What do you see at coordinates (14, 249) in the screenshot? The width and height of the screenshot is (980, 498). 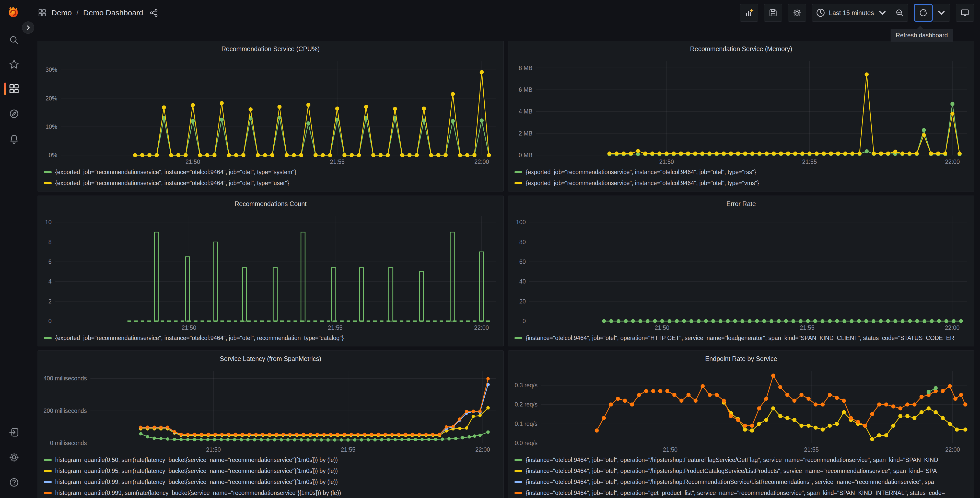 I see `sidebar` at bounding box center [14, 249].